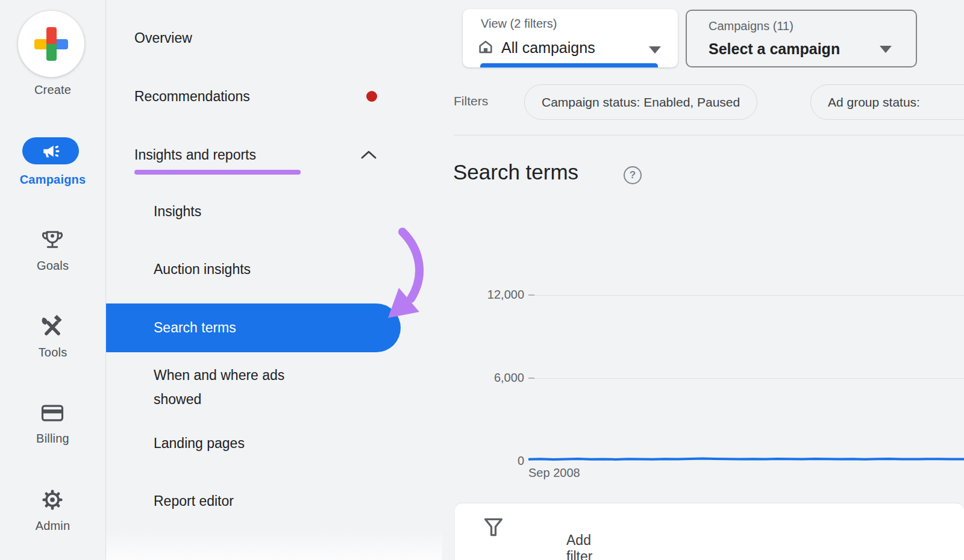 The image size is (964, 560). What do you see at coordinates (52, 500) in the screenshot?
I see `gear-icon` at bounding box center [52, 500].